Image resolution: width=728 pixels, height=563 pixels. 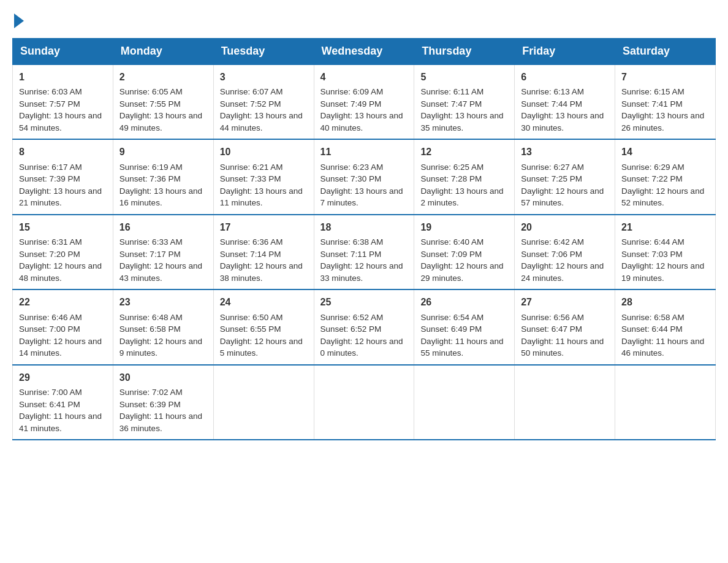 I want to click on day-number: 11, so click(x=364, y=152).